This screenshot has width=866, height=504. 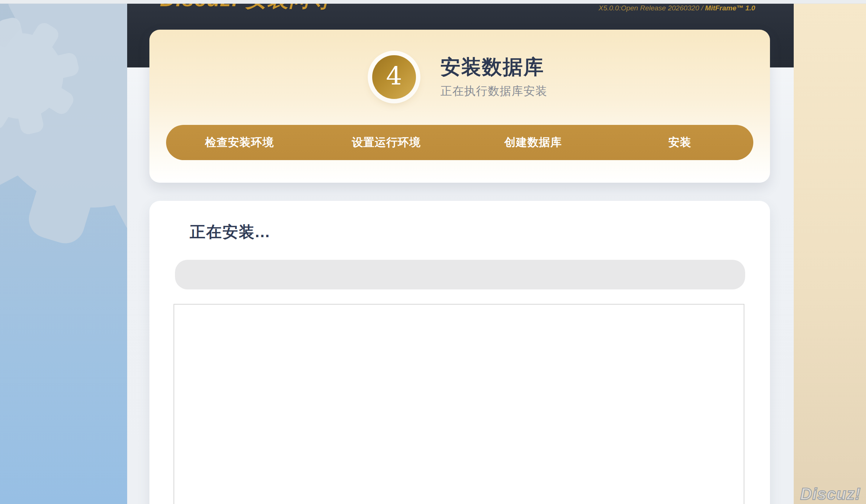 I want to click on wizard-progress-bar: 检查安装环境 设置运行环境 创建数据库 安装, so click(x=460, y=142).